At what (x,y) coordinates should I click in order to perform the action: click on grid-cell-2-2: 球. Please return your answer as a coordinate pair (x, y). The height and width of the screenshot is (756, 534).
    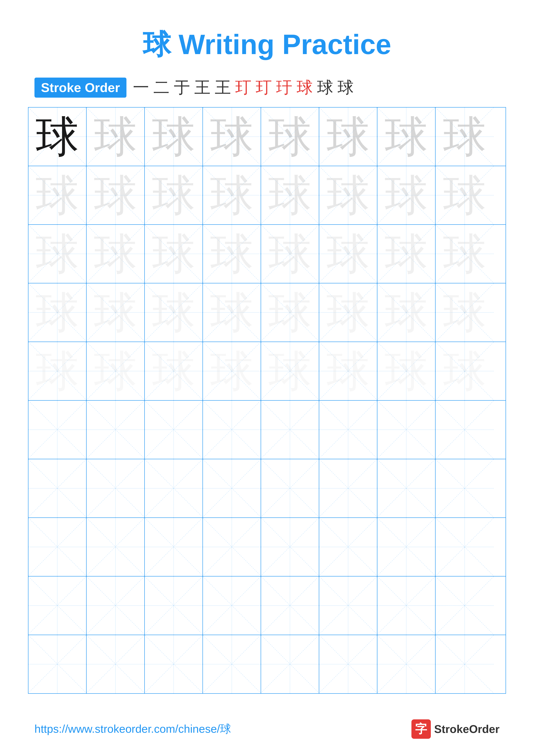
    Looking at the image, I should click on (116, 195).